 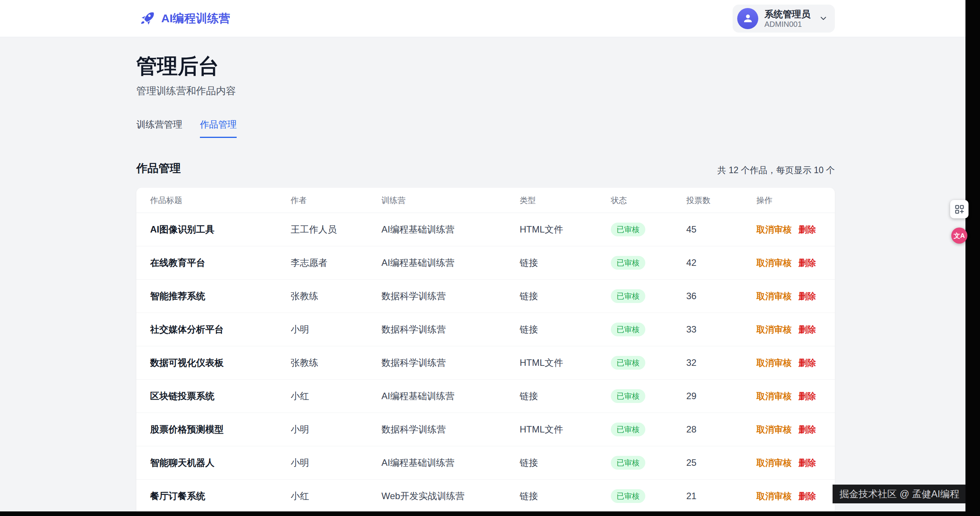 I want to click on user-name: 系统管理员, so click(x=787, y=14).